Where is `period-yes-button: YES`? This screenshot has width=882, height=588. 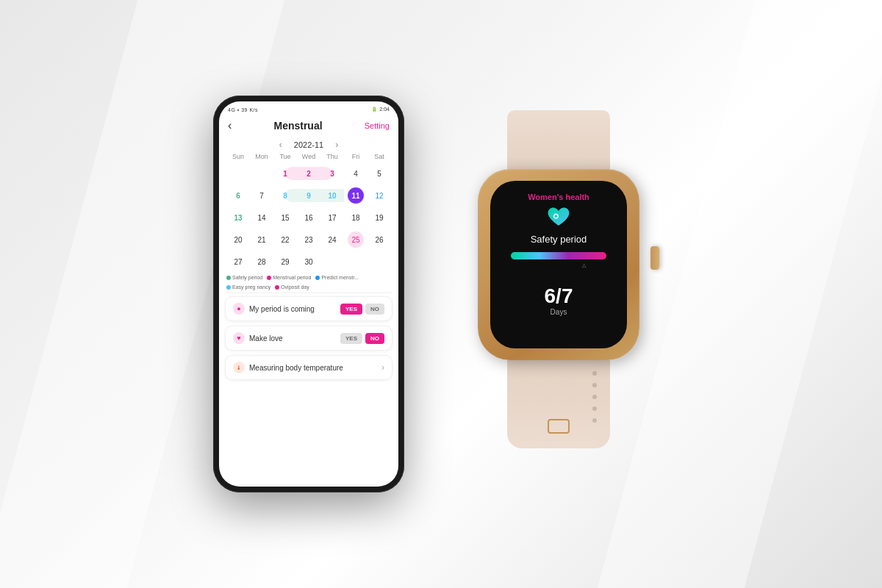
period-yes-button: YES is located at coordinates (351, 309).